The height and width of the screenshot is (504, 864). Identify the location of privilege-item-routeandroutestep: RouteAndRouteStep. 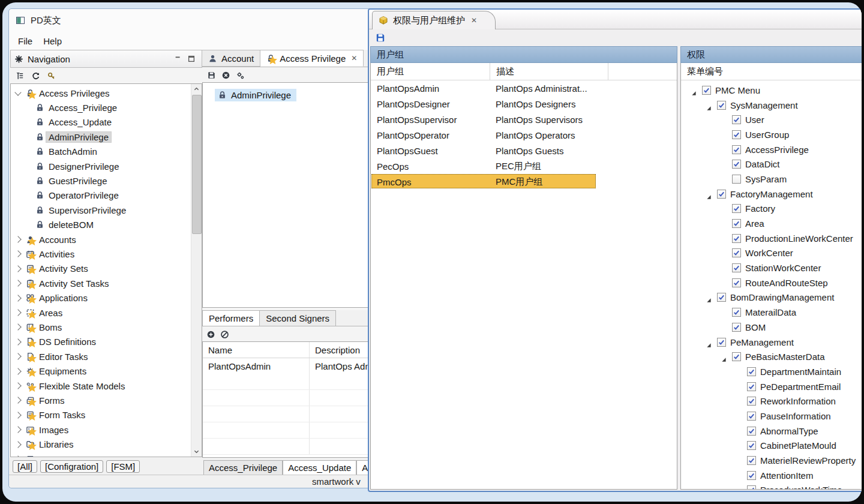
(772, 283).